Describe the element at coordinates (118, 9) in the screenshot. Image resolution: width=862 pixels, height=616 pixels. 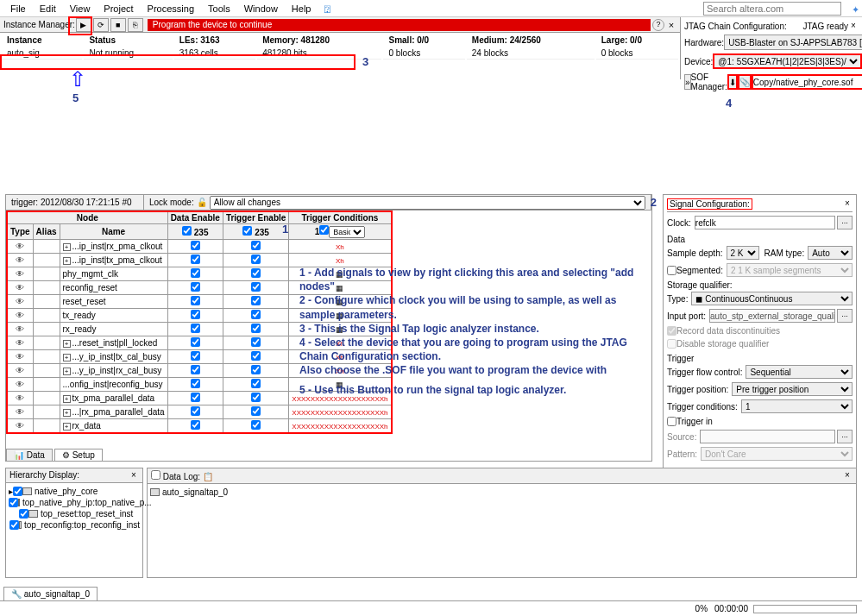
I see `menu-project: Project` at that location.